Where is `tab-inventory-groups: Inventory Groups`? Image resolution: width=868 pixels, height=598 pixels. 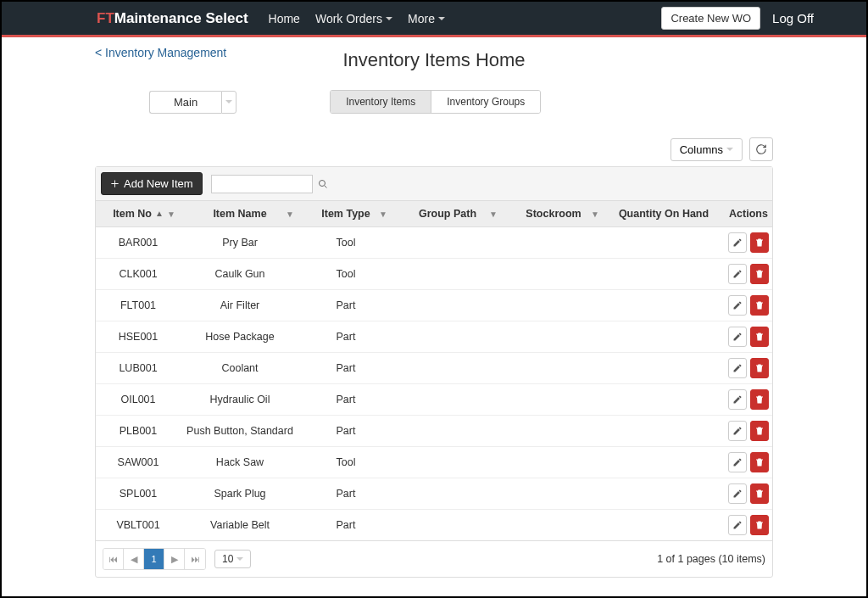 tab-inventory-groups: Inventory Groups is located at coordinates (486, 102).